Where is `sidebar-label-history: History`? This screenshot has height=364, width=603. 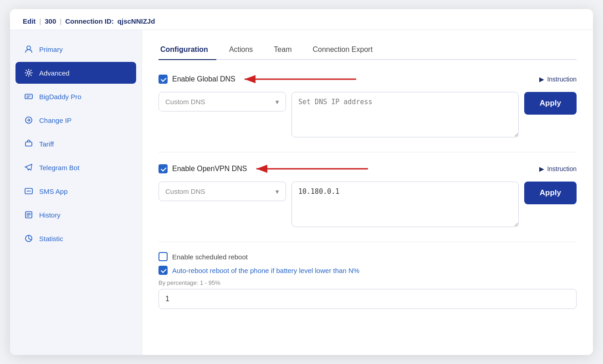
sidebar-label-history: History is located at coordinates (50, 215).